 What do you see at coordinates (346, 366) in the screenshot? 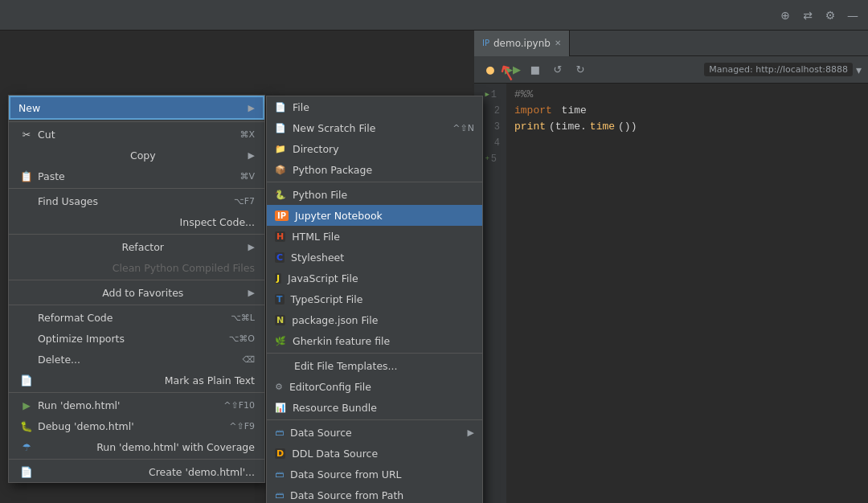
I see `sm-edit-templates-label: Edit File Templates...` at bounding box center [346, 366].